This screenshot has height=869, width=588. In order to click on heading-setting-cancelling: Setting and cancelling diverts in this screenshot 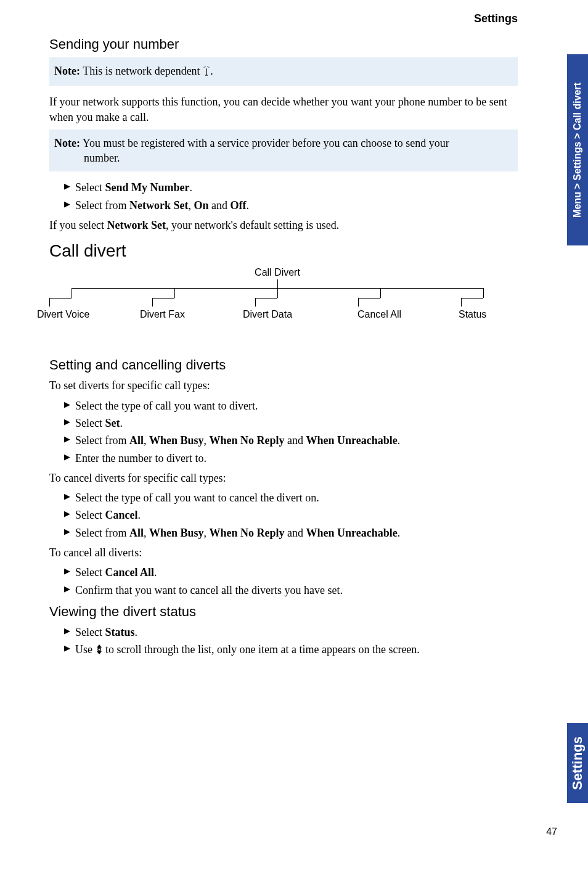, I will do `click(284, 365)`.